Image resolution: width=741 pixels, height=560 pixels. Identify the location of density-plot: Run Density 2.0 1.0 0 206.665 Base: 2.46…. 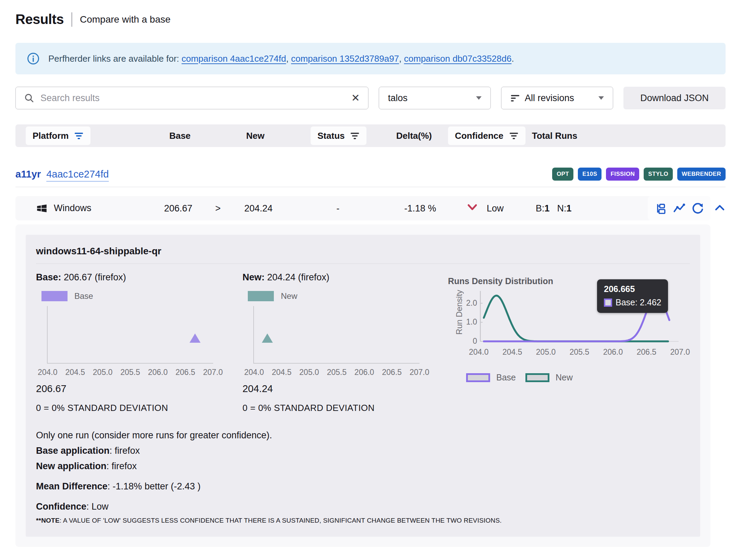
(579, 317).